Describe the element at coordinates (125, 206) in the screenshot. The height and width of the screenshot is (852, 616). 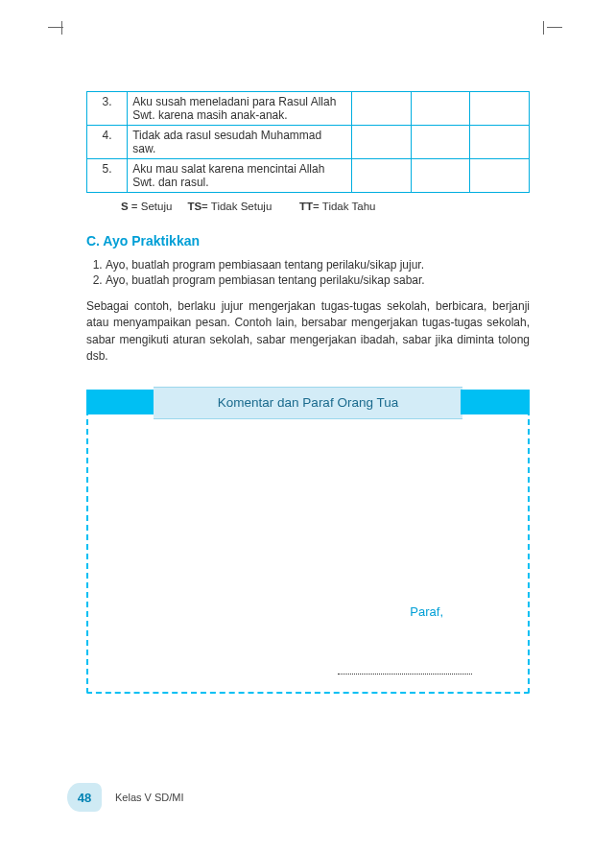
I see `legend-s-key: S` at that location.